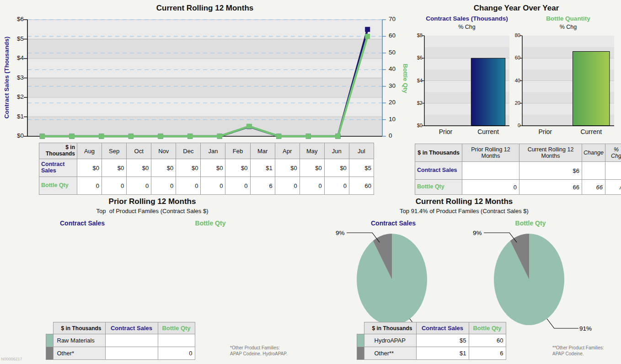 This screenshot has width=621, height=364. What do you see at coordinates (416, 125) in the screenshot?
I see `bar-y-tick: $0` at bounding box center [416, 125].